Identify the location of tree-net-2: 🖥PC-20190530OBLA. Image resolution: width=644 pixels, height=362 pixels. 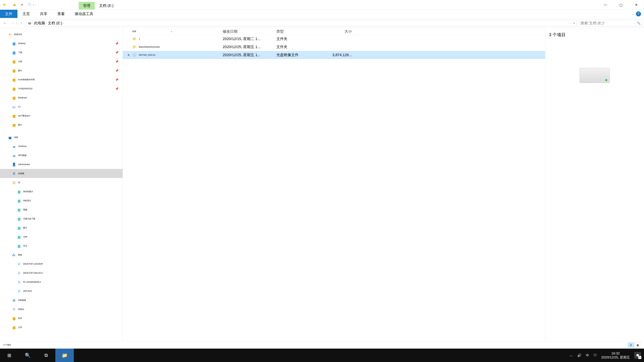
(61, 282).